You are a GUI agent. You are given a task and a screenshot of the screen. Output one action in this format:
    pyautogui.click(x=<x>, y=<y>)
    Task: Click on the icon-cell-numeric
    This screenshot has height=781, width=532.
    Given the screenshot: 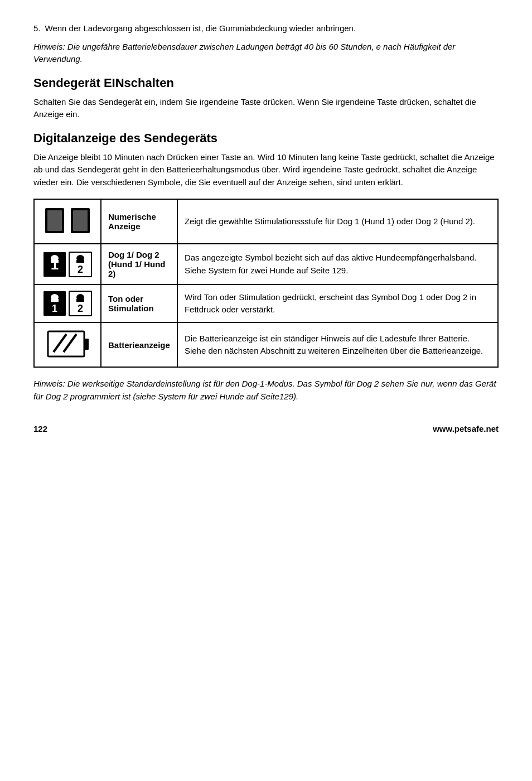 What is the action you would take?
    pyautogui.click(x=67, y=221)
    